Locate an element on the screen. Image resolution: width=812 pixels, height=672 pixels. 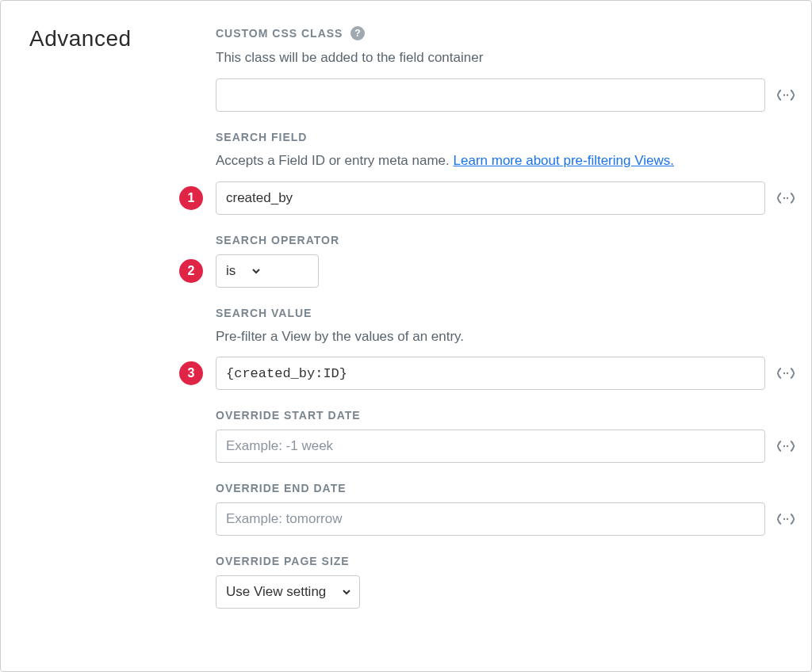
search-field-label: SEARCH FIELD is located at coordinates (506, 137).